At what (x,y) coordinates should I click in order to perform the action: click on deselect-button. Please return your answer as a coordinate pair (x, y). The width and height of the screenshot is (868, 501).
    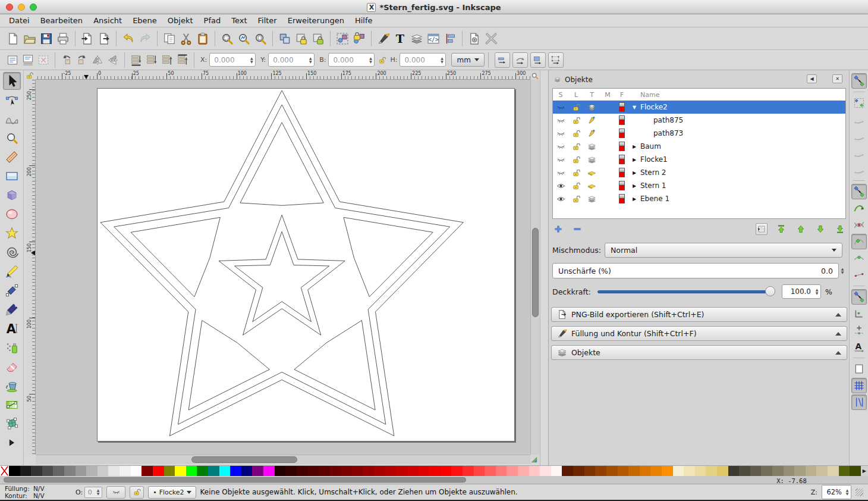
    Looking at the image, I should click on (43, 60).